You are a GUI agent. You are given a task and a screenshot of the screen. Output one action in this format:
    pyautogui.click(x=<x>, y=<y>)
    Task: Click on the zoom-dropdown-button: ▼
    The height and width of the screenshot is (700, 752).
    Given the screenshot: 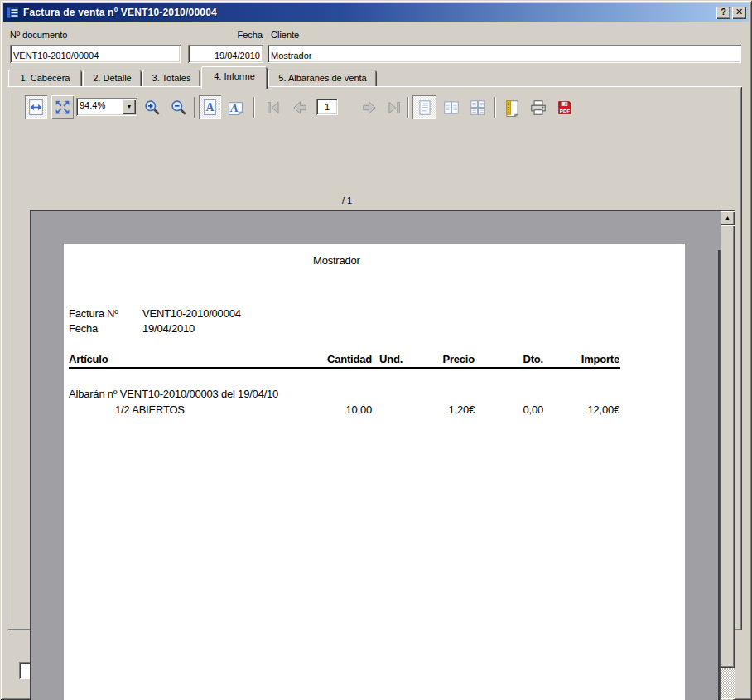 What is the action you would take?
    pyautogui.click(x=129, y=107)
    